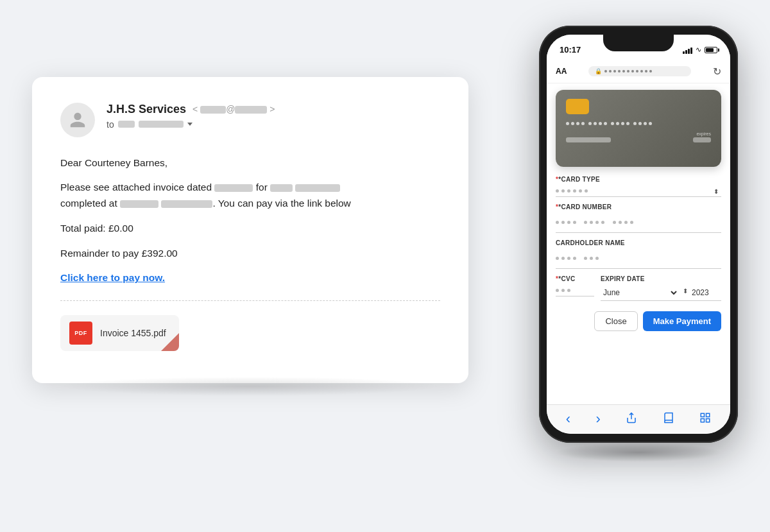 Image resolution: width=770 pixels, height=532 pixels. I want to click on body-paragraph: Please see attached invoice dated for co…, so click(250, 196).